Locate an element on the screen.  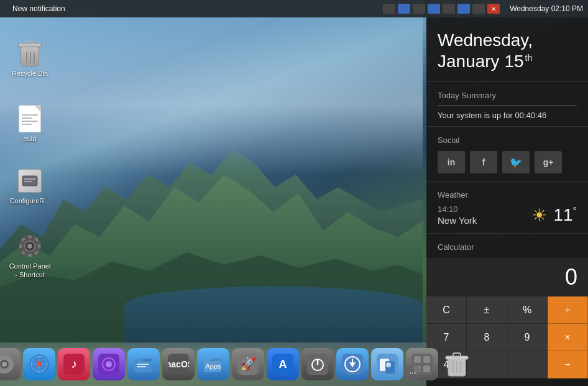
calc-btn-percent: % is located at coordinates (527, 310).